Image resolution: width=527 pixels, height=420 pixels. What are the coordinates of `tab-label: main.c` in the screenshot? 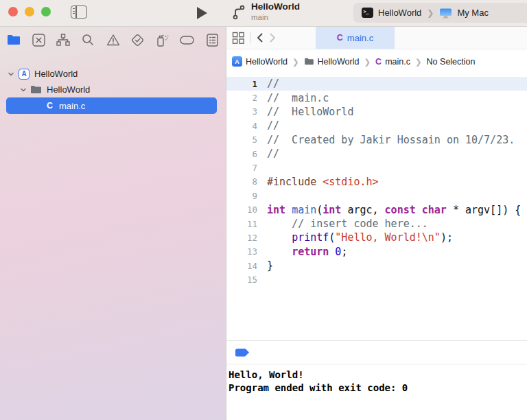 It's located at (360, 38).